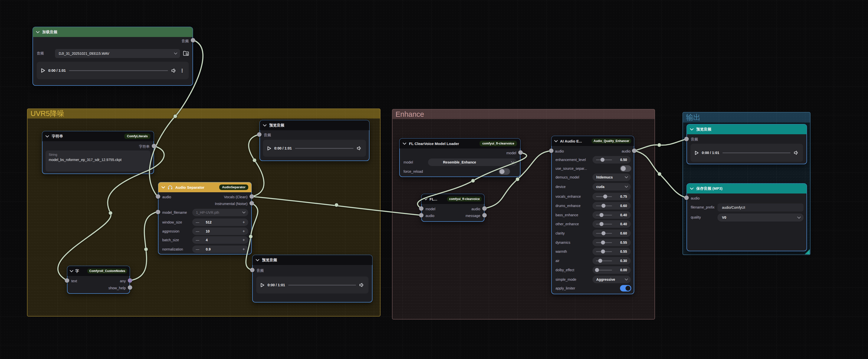 This screenshot has height=359, width=868. I want to click on slot-dot-string-out, so click(154, 146).